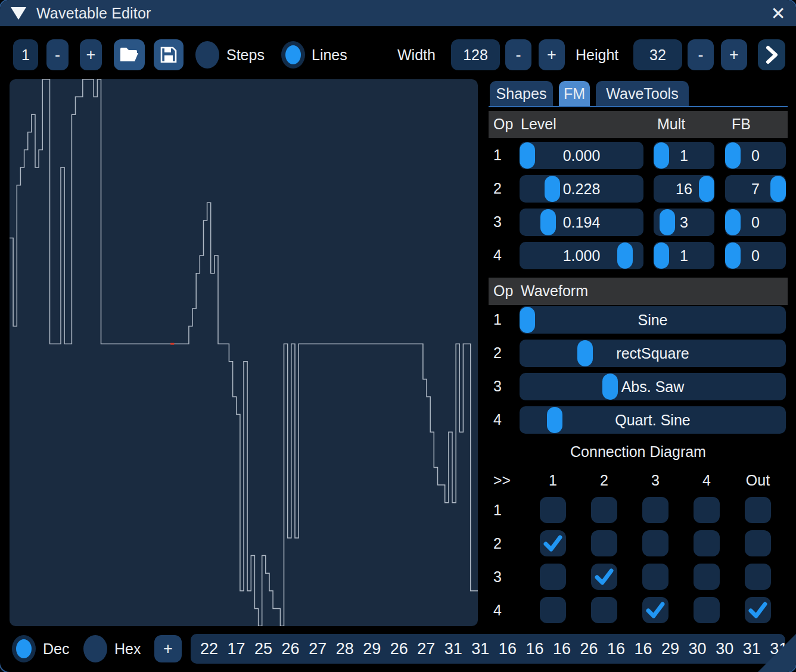  Describe the element at coordinates (653, 387) in the screenshot. I see `waveform-slider-op3-value: Abs. Saw` at that location.